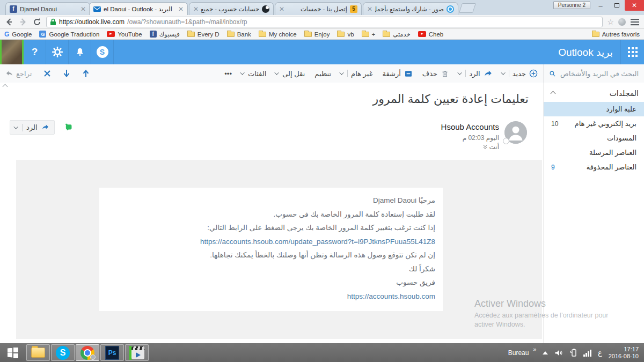 Image resolution: width=644 pixels, height=362 pixels. What do you see at coordinates (271, 283) in the screenshot?
I see `body-line: فريق حسوب` at bounding box center [271, 283].